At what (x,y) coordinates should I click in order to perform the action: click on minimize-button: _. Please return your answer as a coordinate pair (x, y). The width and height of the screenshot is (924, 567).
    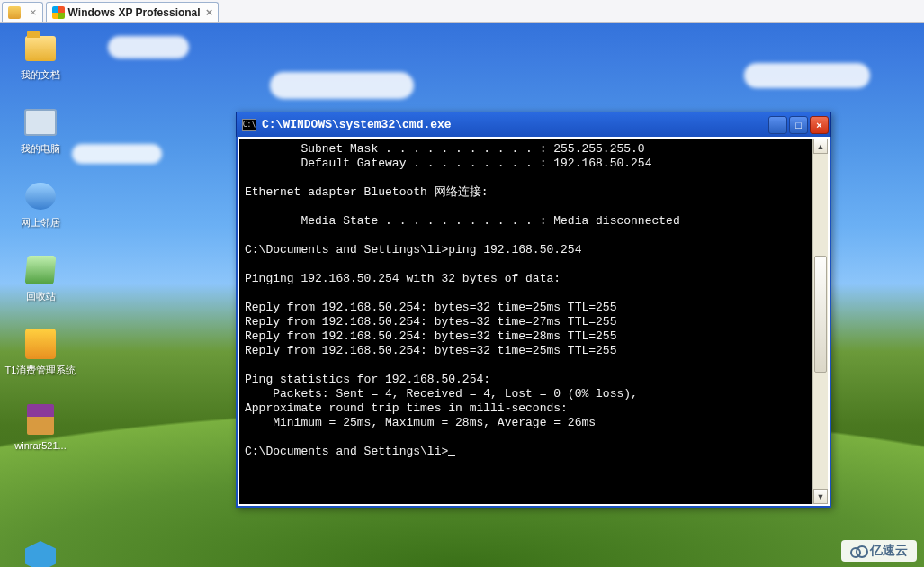
    Looking at the image, I should click on (777, 125).